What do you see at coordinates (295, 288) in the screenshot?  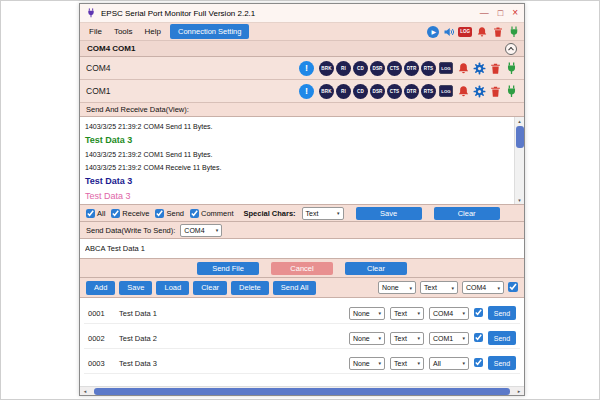 I see `send-all-button: Send All` at bounding box center [295, 288].